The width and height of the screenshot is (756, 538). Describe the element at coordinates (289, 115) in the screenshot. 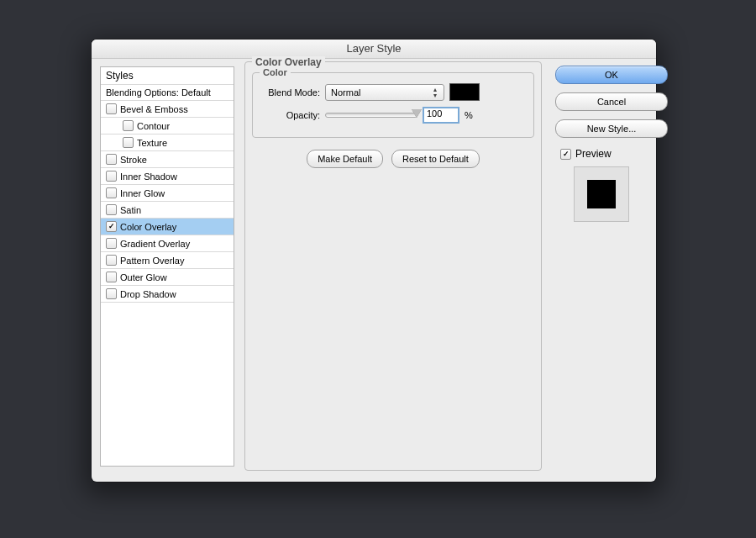

I see `opacity-label: Opacity:` at that location.